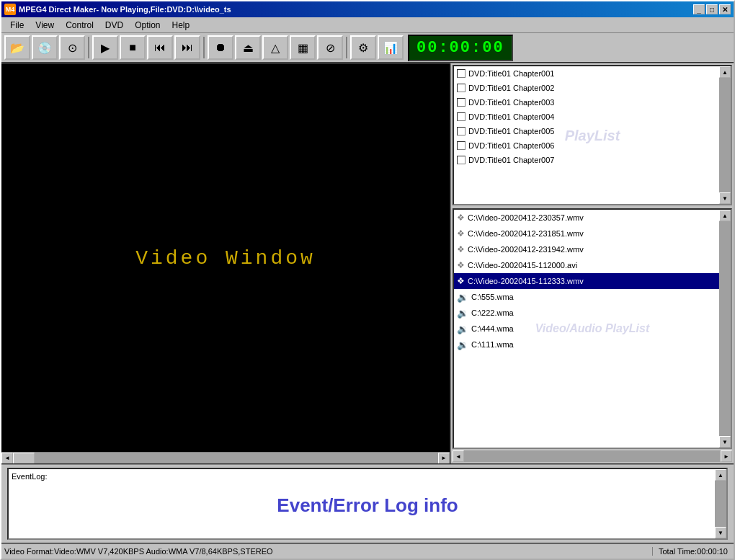 The width and height of the screenshot is (735, 560). What do you see at coordinates (356, 9) in the screenshot?
I see `title-text: MPEG4 Direct Maker- Now Playing,File:DVD…` at bounding box center [356, 9].